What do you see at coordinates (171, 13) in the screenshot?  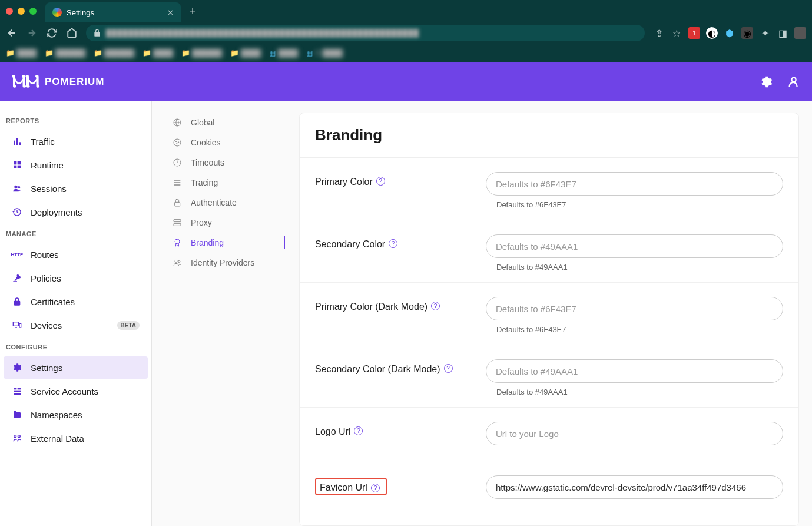 I see `tab-close-icon: ✕` at bounding box center [171, 13].